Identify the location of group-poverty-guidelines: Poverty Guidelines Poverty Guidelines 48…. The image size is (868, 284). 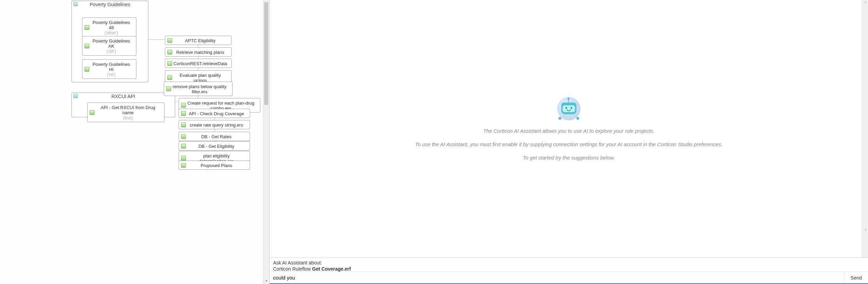
(110, 42).